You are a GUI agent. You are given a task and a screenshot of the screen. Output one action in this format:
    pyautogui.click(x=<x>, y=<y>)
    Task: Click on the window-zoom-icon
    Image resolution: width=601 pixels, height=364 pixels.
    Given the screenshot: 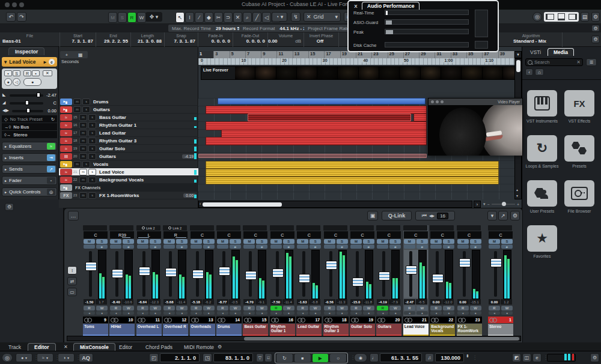 What is the action you would take?
    pyautogui.click(x=22, y=5)
    